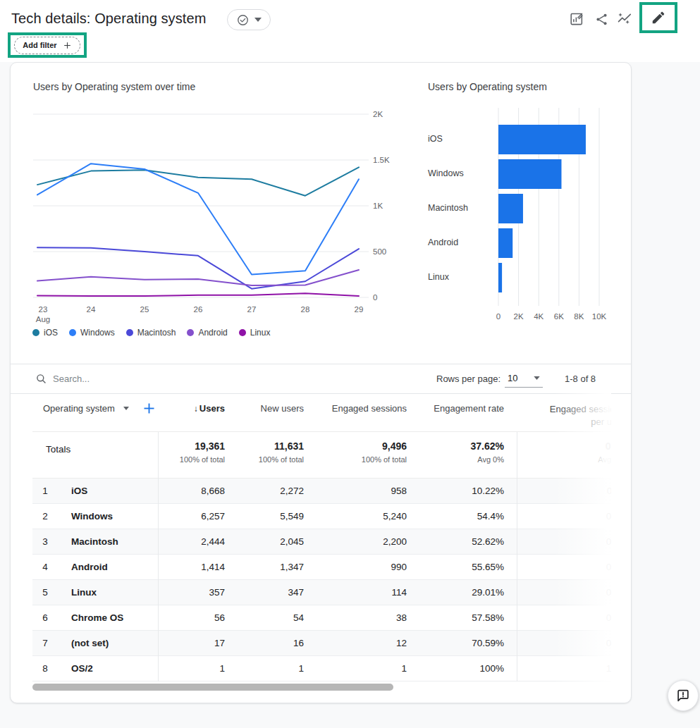  What do you see at coordinates (517, 557) in the screenshot?
I see `column-divider` at bounding box center [517, 557].